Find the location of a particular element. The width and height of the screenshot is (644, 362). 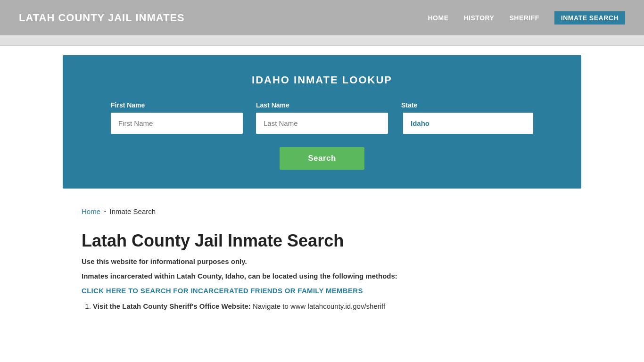

list-item-1: Visit the Latah County Sheriff's Office … is located at coordinates (328, 306).